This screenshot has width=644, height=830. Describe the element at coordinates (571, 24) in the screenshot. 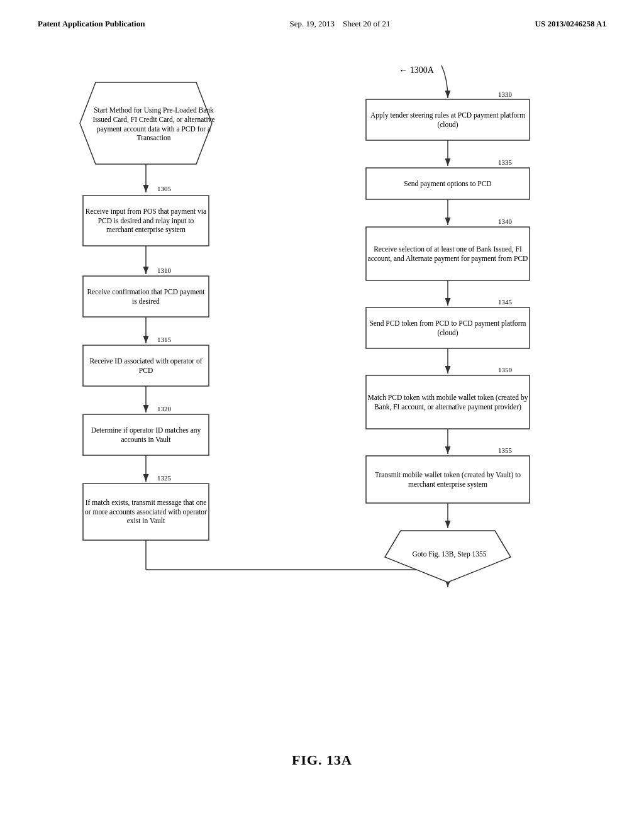

I see `header-right: US 2013/0246258 A1` at that location.